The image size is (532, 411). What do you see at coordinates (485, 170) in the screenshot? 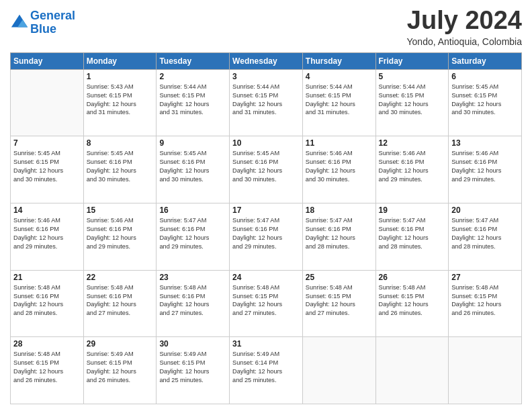
I see `calendar-cell: 13Sunrise: 5:46 AMSunset: 6:16 PMDayligh…` at bounding box center [485, 170].